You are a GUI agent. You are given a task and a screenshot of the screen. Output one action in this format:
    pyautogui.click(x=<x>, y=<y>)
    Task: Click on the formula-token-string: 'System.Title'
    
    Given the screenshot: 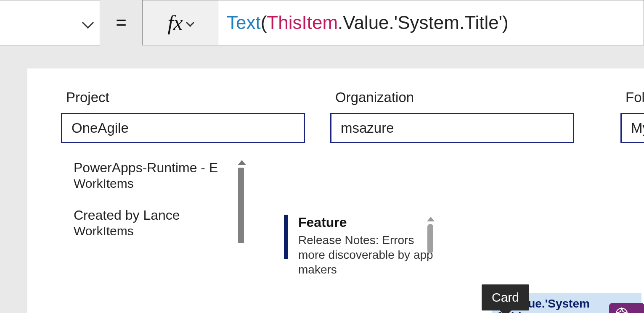 What is the action you would take?
    pyautogui.click(x=448, y=23)
    